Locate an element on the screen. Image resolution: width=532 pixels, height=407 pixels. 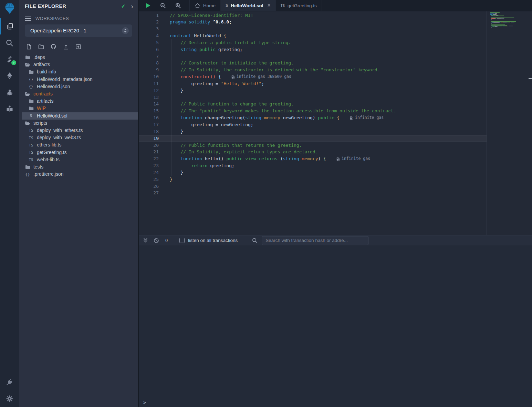
sidebar-item-solidity-compiler: ✓ is located at coordinates (10, 59).